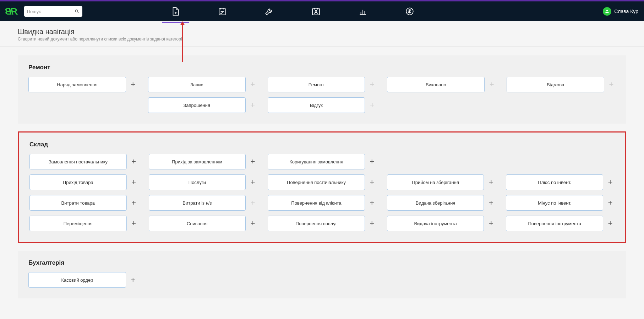 The height and width of the screenshot is (319, 644). I want to click on card-button: Витрати із н/з, so click(197, 203).